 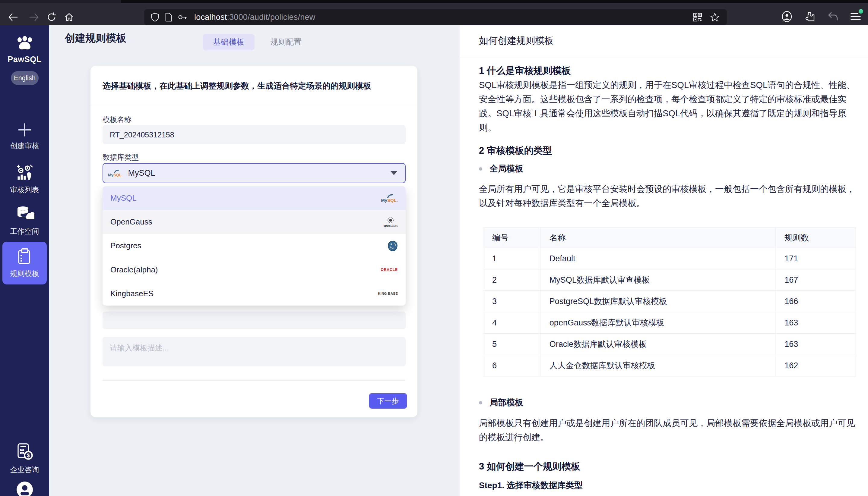 What do you see at coordinates (668, 196) in the screenshot?
I see `global-template-body: 全局所有用户可见，它是审核平台安装时会预设的审核模板，一般包括一个包含所有规则的…` at bounding box center [668, 196].